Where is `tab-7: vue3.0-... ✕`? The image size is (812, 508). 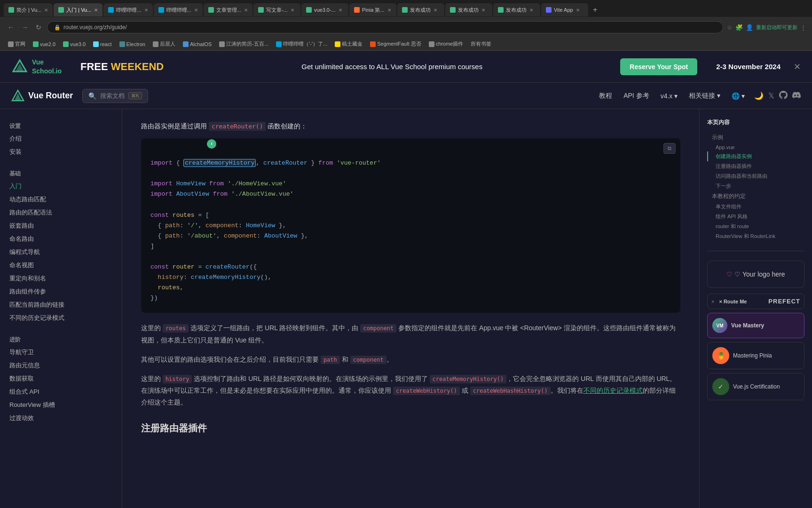 tab-7: vue3.0-... ✕ is located at coordinates (325, 10).